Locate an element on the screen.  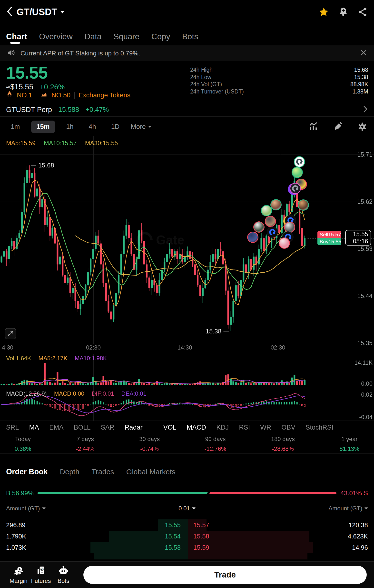
buy-price-tag: Buy15.55 is located at coordinates (329, 242).